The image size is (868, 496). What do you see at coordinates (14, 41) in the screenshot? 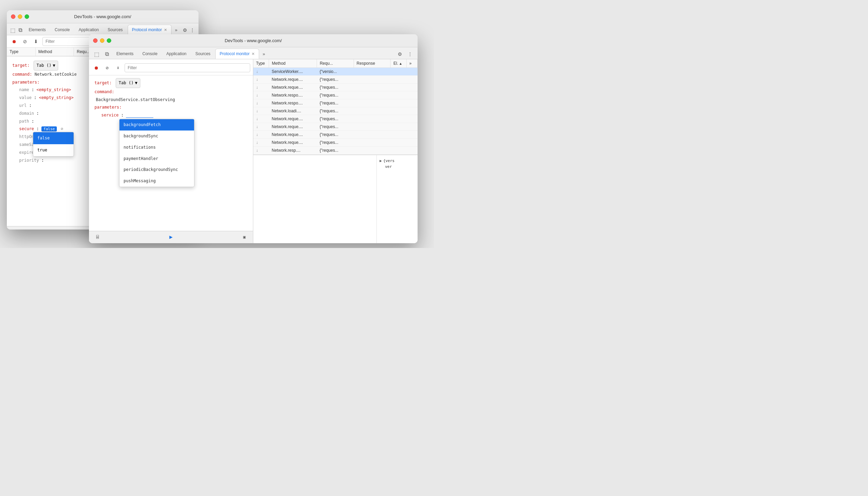
I see `stop-recording-back: ⏺` at bounding box center [14, 41].